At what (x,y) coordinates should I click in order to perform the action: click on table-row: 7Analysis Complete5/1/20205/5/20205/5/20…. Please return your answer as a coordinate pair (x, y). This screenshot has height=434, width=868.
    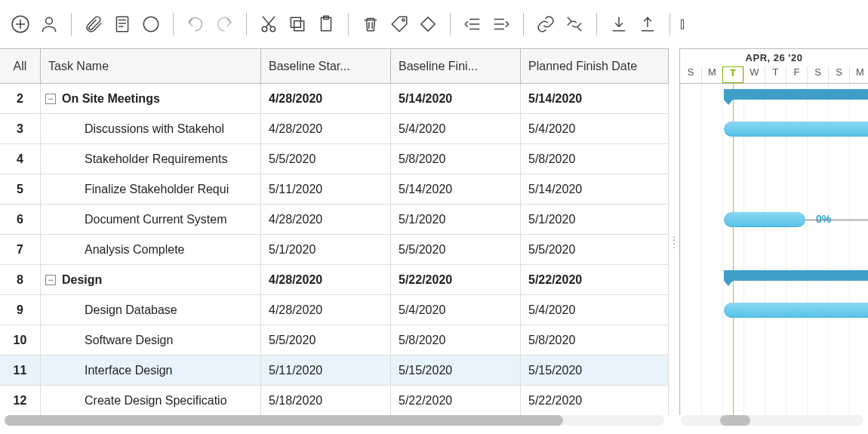
    Looking at the image, I should click on (334, 250).